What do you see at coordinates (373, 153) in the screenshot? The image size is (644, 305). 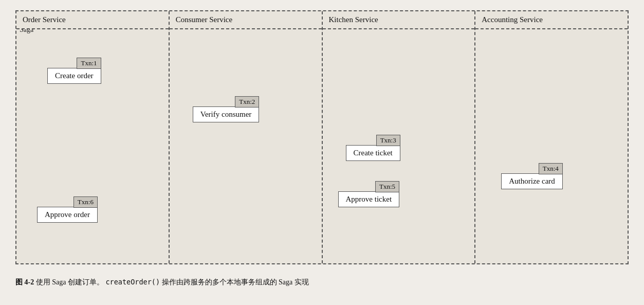 I see `txn-action-txn3: Create ticket` at bounding box center [373, 153].